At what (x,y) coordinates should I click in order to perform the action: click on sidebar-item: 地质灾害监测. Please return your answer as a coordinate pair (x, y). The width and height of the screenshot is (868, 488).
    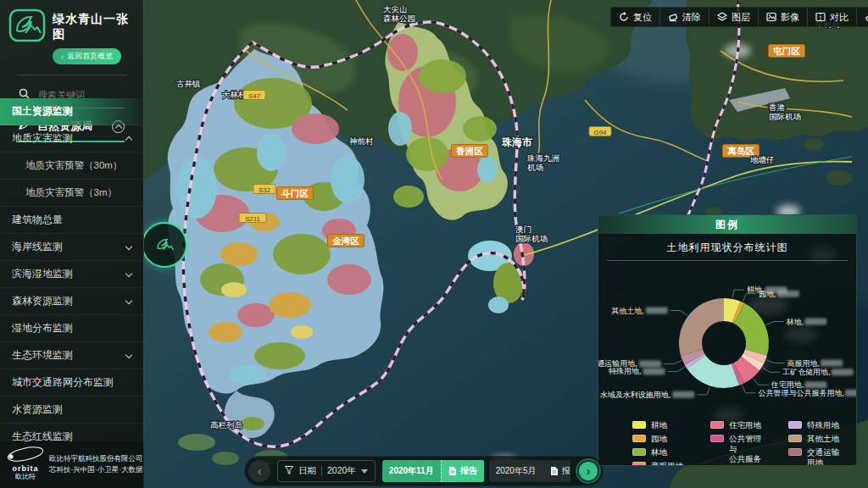
    Looking at the image, I should click on (71, 139).